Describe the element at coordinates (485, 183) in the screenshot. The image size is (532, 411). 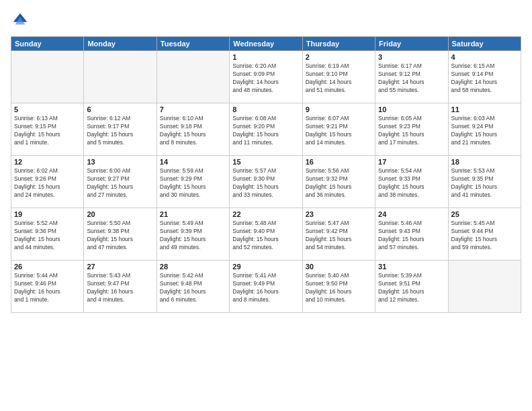
I see `cell-info-text: Sunrise: 5:53 AM Sunset: 9:35 PM Dayligh…` at that location.